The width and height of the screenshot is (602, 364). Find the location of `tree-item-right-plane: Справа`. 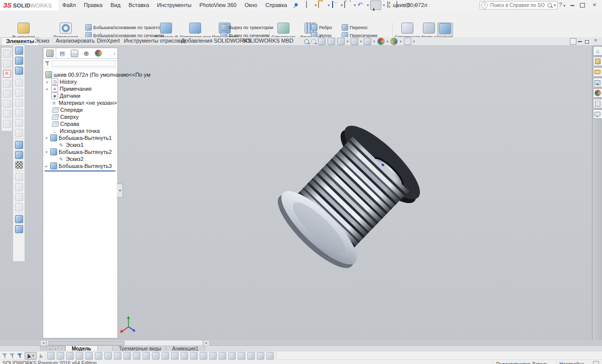

tree-item-right-plane: Справа is located at coordinates (66, 124).